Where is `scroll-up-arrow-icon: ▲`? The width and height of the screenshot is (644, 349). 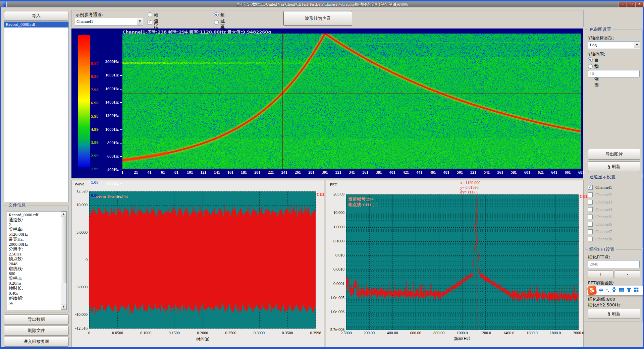 scroll-up-arrow-icon: ▲ is located at coordinates (64, 215).